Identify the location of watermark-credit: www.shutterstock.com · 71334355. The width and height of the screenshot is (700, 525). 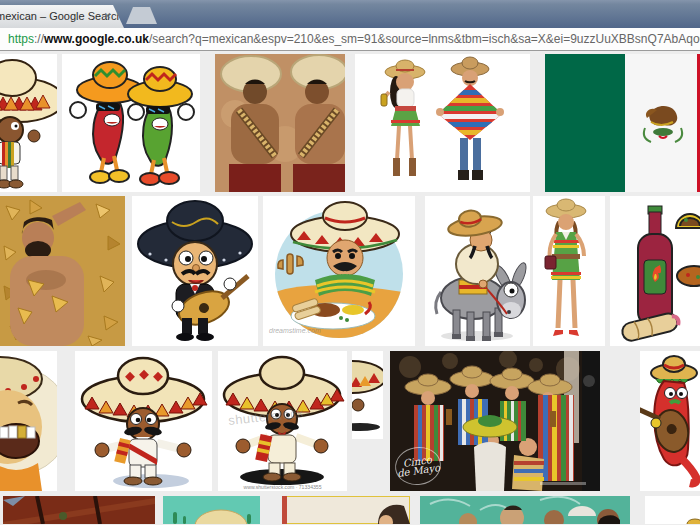
(283, 486).